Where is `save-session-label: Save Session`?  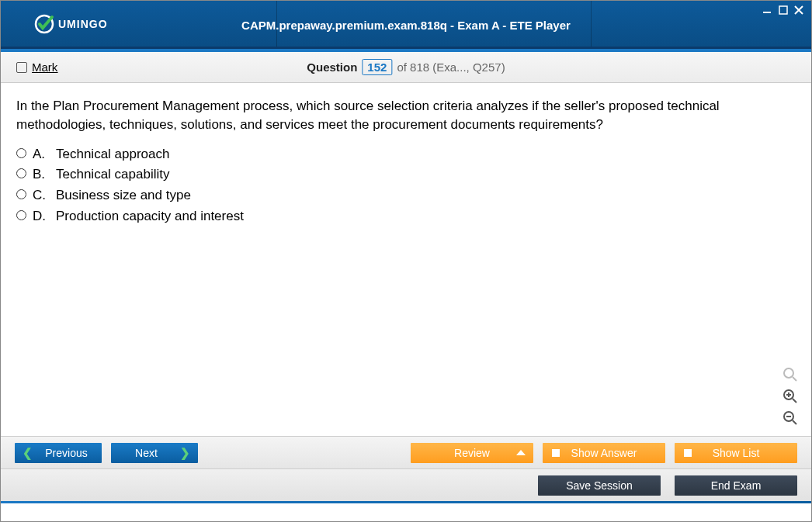
save-session-label: Save Session is located at coordinates (599, 486).